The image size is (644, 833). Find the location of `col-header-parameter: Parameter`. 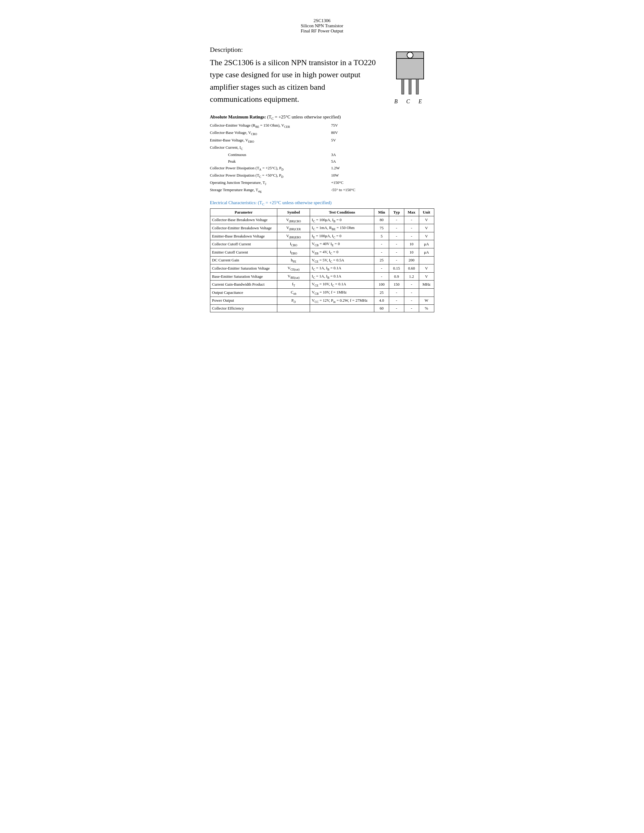

col-header-parameter: Parameter is located at coordinates (243, 212).